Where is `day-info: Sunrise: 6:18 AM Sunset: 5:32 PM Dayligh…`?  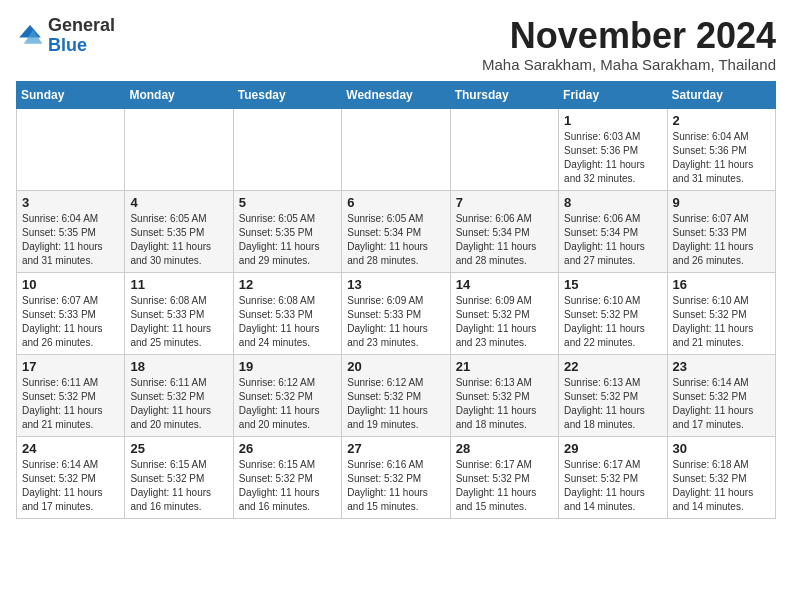
day-info: Sunrise: 6:18 AM Sunset: 5:32 PM Dayligh… is located at coordinates (722, 486).